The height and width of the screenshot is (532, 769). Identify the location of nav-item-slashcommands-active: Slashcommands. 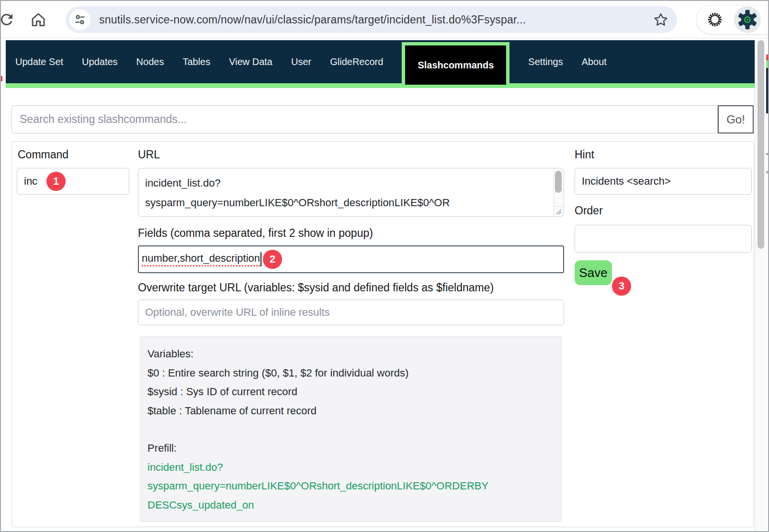
(456, 65).